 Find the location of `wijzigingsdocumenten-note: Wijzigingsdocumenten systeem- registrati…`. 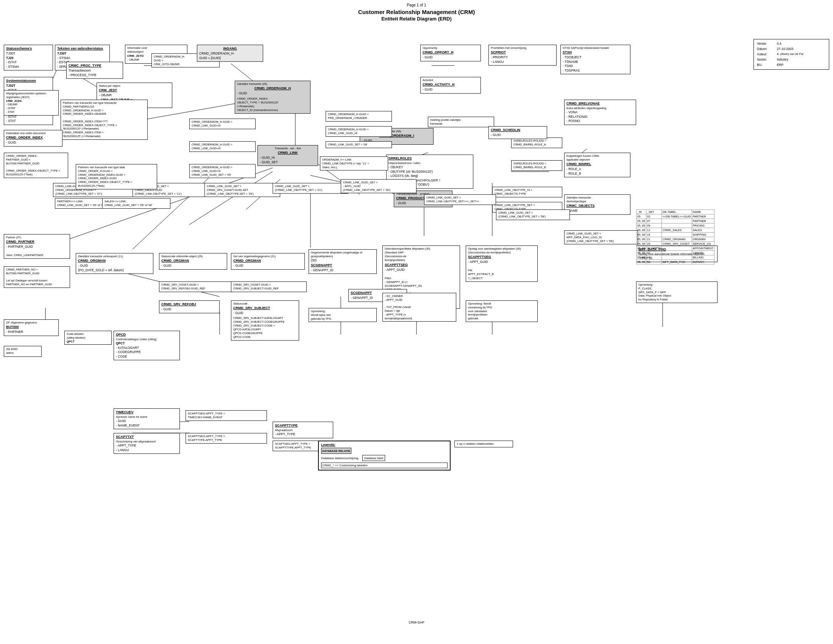

wijzigingsdocumenten-note: Wijzigingsdocumenten systeem- registrati… is located at coordinates (31, 103).